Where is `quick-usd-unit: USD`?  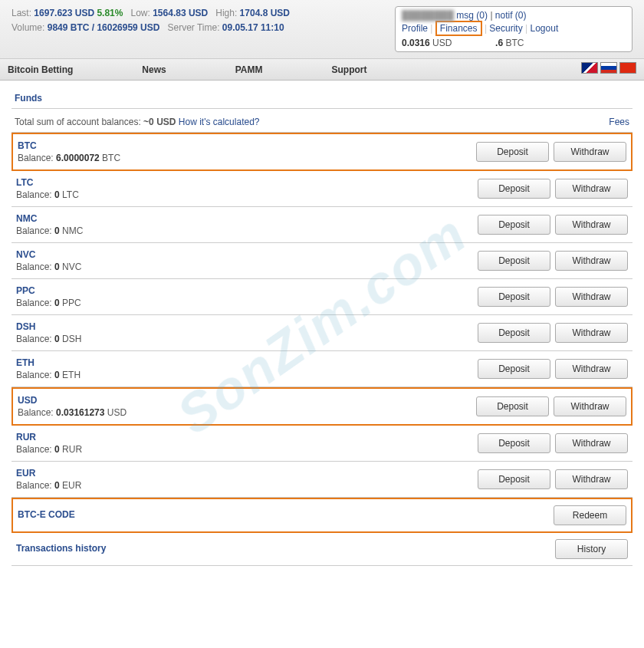 quick-usd-unit: USD is located at coordinates (442, 43).